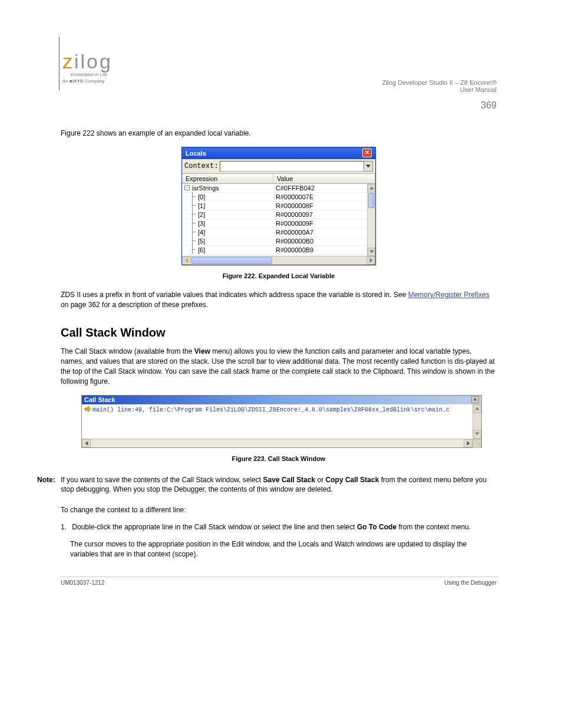 Image resolution: width=562 pixels, height=728 pixels. I want to click on root-name: isrStrings, so click(206, 188).